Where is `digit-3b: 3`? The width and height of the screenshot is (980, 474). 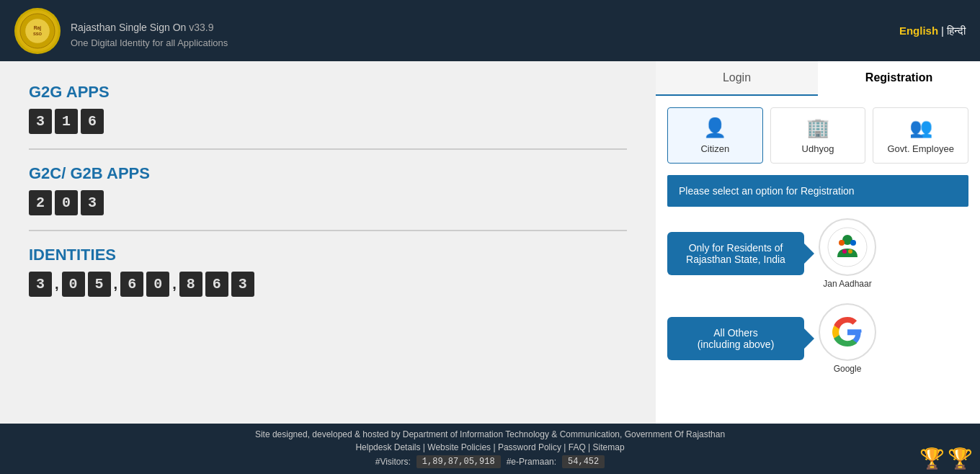
digit-3b: 3 is located at coordinates (92, 203).